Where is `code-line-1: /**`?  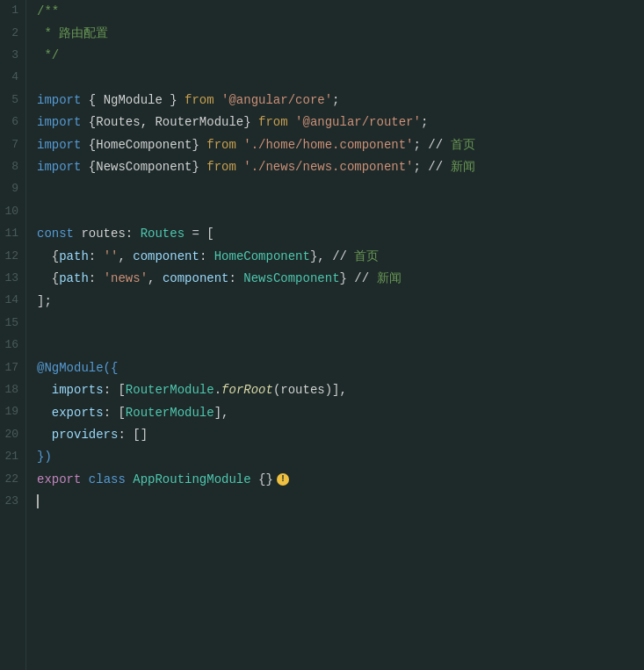 code-line-1: /** is located at coordinates (341, 11).